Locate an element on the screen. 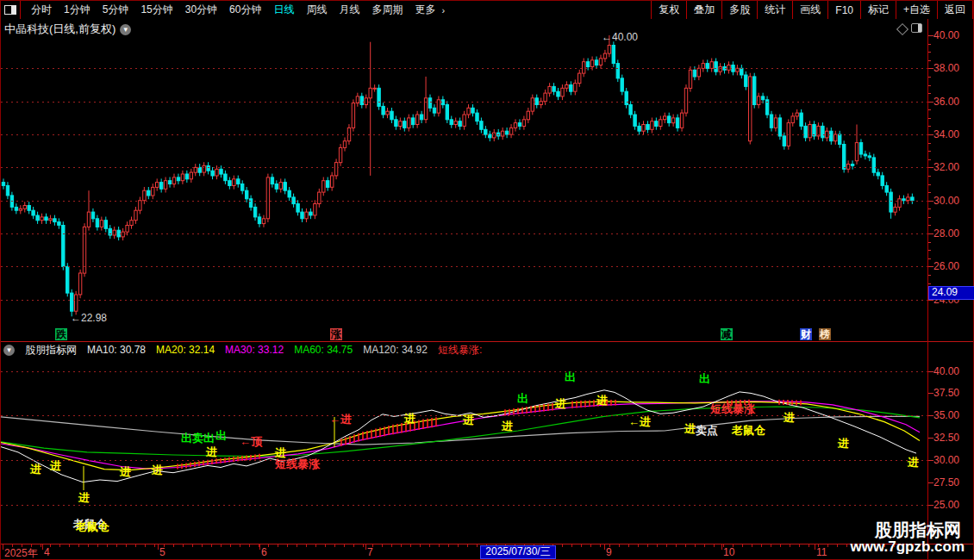 The height and width of the screenshot is (560, 974). menu-item-right-2: 多股 is located at coordinates (740, 10).